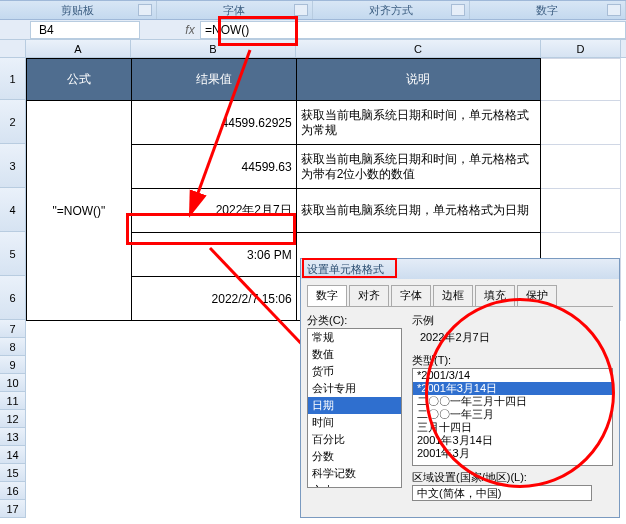 This screenshot has width=626, height=524. Describe the element at coordinates (354, 407) in the screenshot. I see `category-panel: 分类(C): 常规 数值 货币 会计专用 日期 时间 百分比 分数 科学记数 文…` at that location.